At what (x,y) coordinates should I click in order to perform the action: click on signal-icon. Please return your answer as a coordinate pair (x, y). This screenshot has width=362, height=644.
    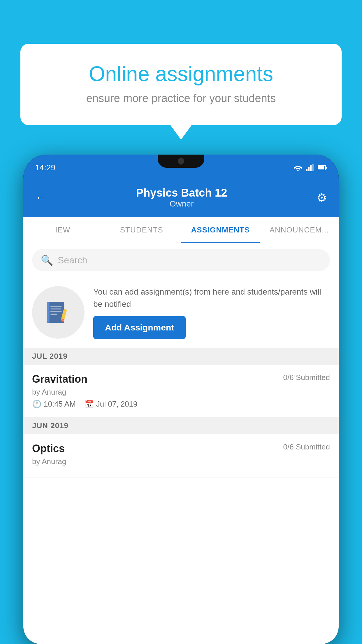
    Looking at the image, I should click on (310, 168).